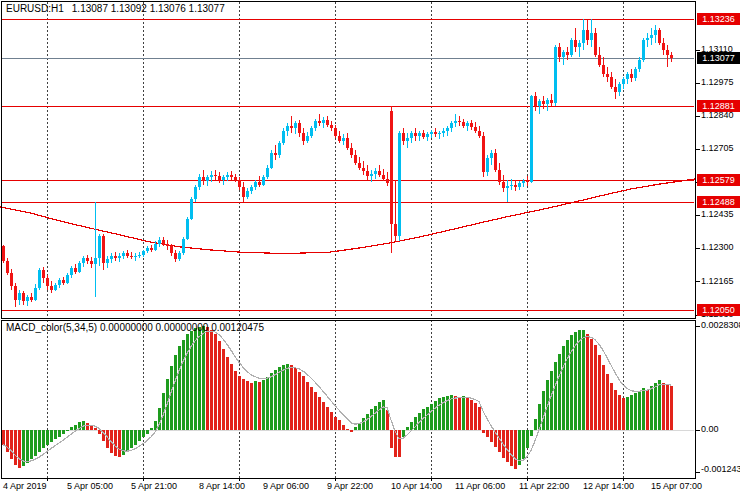 Image resolution: width=740 pixels, height=500 pixels. What do you see at coordinates (676, 486) in the screenshot?
I see `time-tick-label: 15 Apr 07:00` at bounding box center [676, 486].